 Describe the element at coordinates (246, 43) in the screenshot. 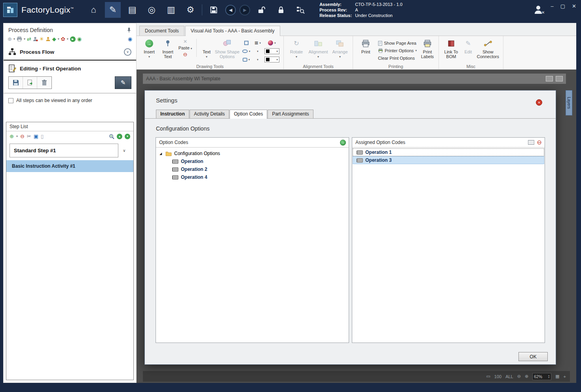

I see `rectangle-shape-button` at that location.